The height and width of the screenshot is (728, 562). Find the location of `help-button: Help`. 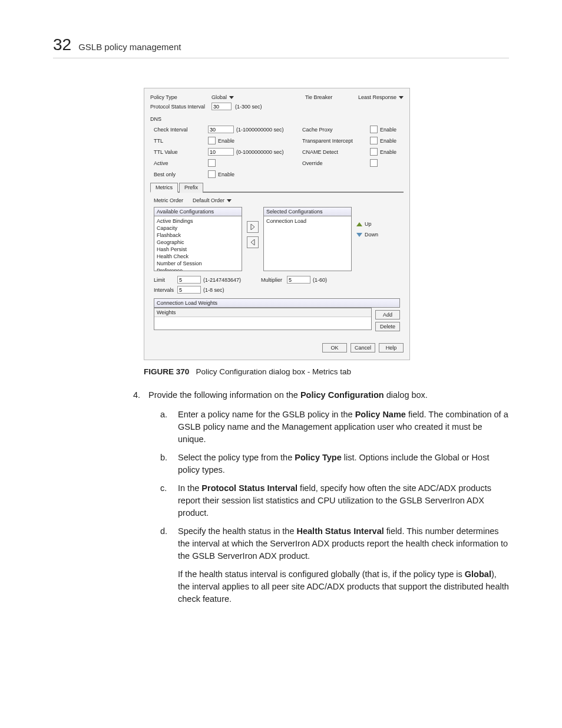

help-button: Help is located at coordinates (391, 348).